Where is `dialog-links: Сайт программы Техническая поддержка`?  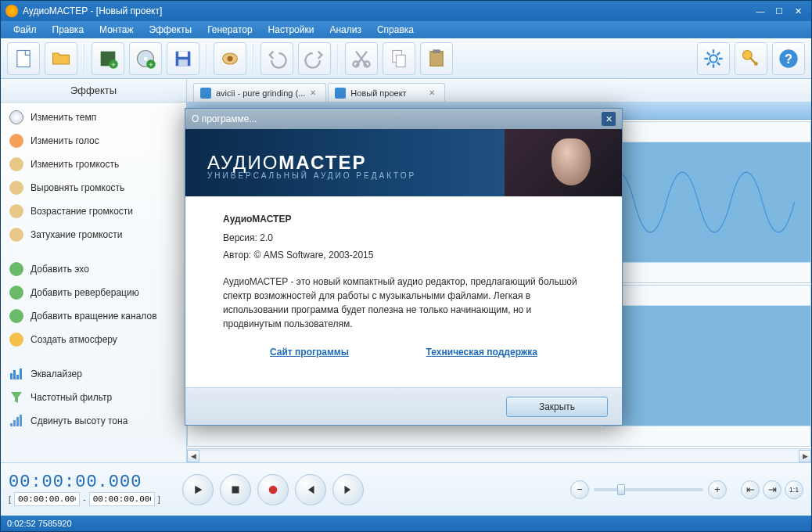 dialog-links: Сайт программы Техническая поддержка is located at coordinates (404, 352).